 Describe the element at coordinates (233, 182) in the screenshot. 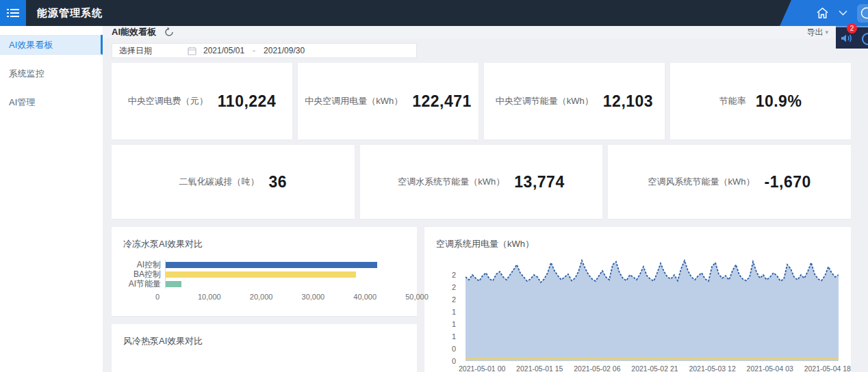

I see `kpi-card: 二氧化碳减排（吨）36` at that location.